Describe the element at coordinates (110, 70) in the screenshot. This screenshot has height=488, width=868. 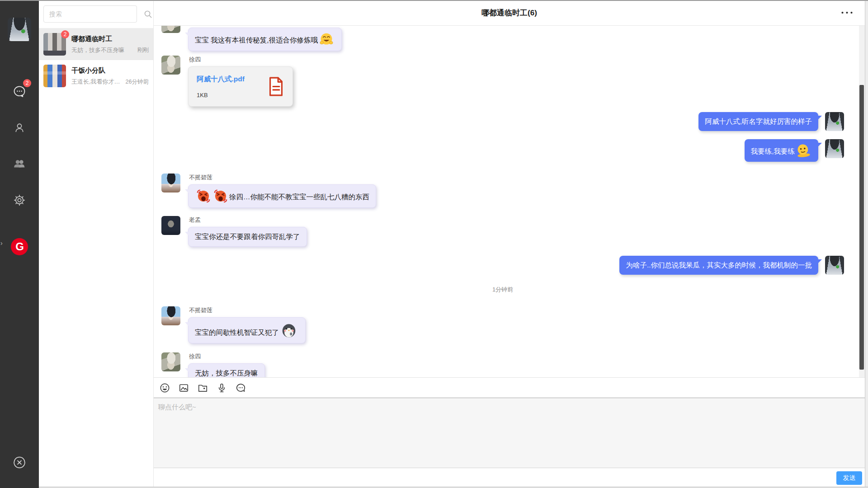
I see `chat-name: 干饭小分队` at that location.